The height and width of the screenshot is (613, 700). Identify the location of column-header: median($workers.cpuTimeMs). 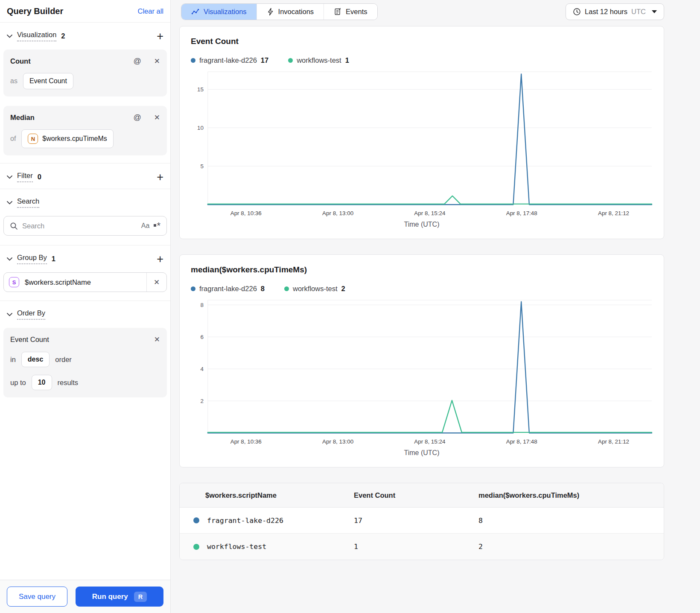
(571, 495).